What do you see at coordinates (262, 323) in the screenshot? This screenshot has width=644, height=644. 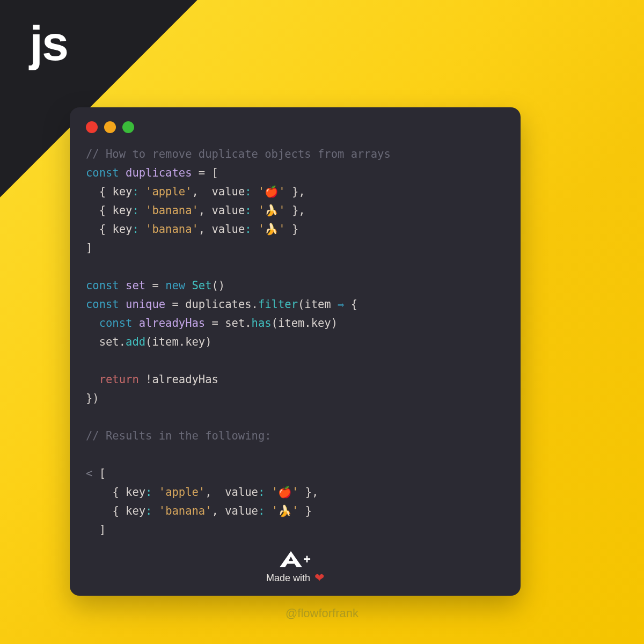 I see `method-has: has` at bounding box center [262, 323].